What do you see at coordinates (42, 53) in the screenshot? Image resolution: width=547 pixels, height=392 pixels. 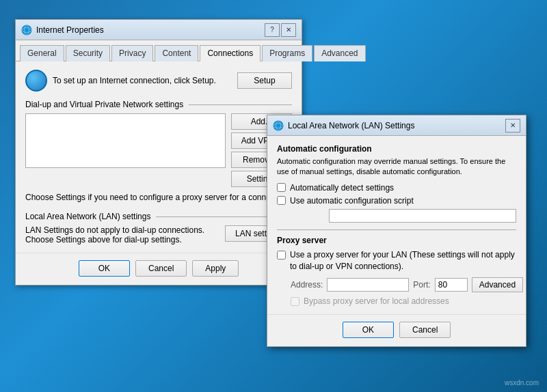 I see `tab-general: General` at bounding box center [42, 53].